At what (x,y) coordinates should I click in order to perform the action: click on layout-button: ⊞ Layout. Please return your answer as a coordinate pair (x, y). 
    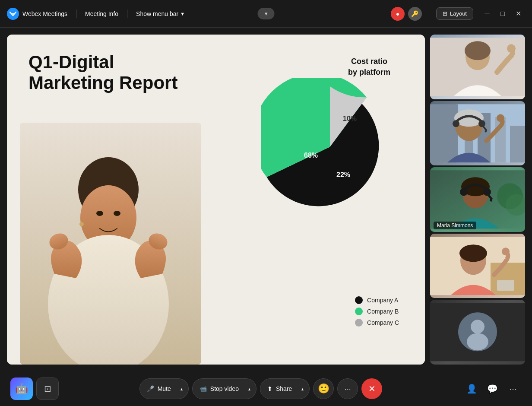
    Looking at the image, I should click on (455, 14).